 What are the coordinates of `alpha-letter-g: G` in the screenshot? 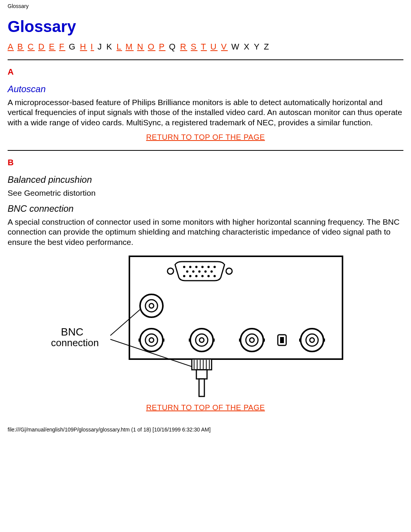 It's located at (73, 46).